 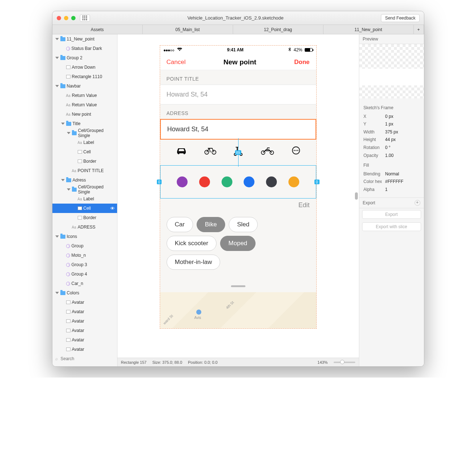 I want to click on tag-moped: Moped, so click(x=238, y=243).